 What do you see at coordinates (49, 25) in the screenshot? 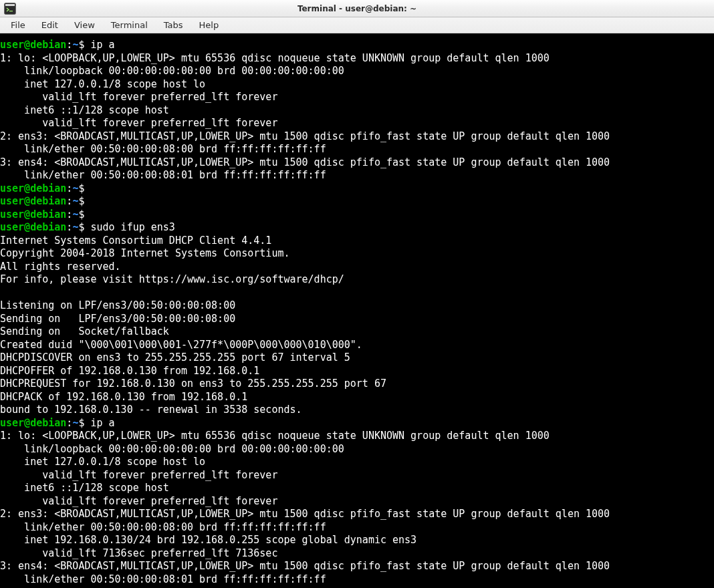
I see `menu-edit: Edit` at bounding box center [49, 25].